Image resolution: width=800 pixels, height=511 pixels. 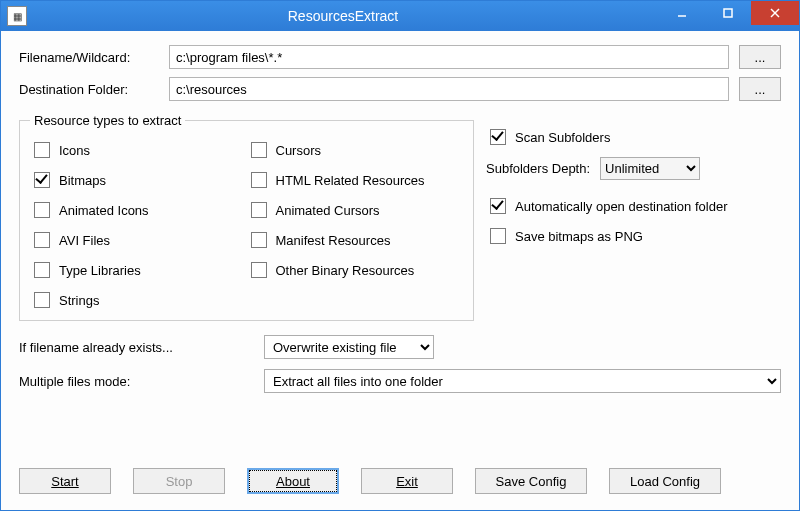 What do you see at coordinates (356, 180) in the screenshot?
I see `resource-type-html: HTML Related Resources` at bounding box center [356, 180].